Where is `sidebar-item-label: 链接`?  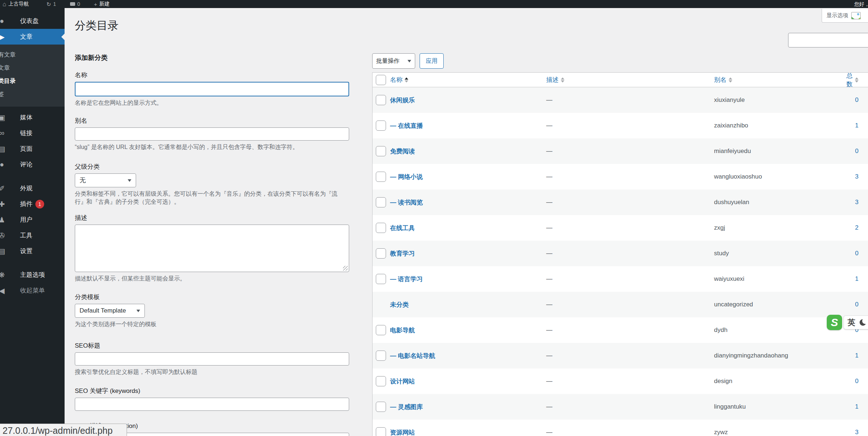
sidebar-item-label: 链接 is located at coordinates (26, 133).